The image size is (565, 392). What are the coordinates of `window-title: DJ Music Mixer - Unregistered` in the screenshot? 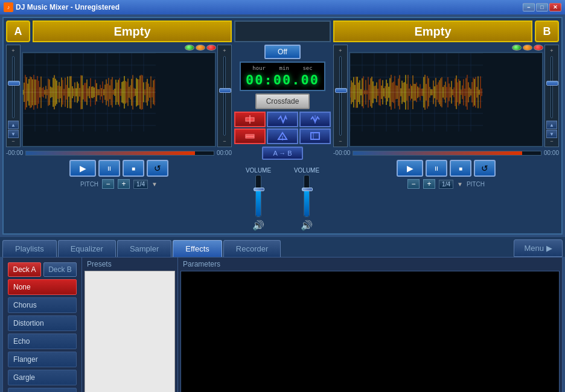 It's located at (269, 7).